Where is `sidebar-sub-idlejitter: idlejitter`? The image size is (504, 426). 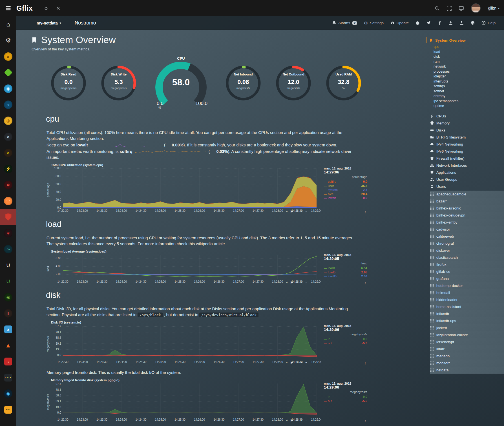 sidebar-sub-idlejitter: idlejitter is located at coordinates (468, 77).